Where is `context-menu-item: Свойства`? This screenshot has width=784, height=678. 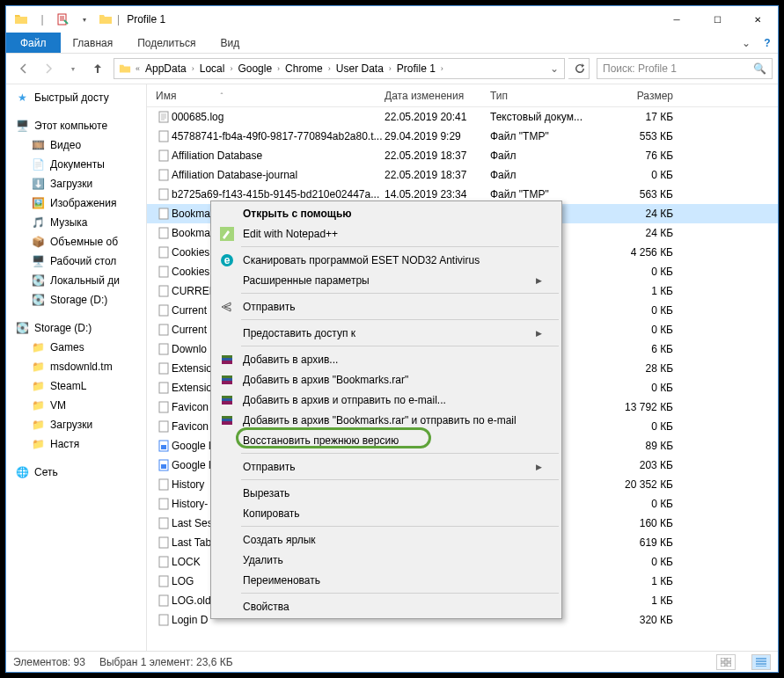
context-menu-item: Свойства is located at coordinates (386, 607).